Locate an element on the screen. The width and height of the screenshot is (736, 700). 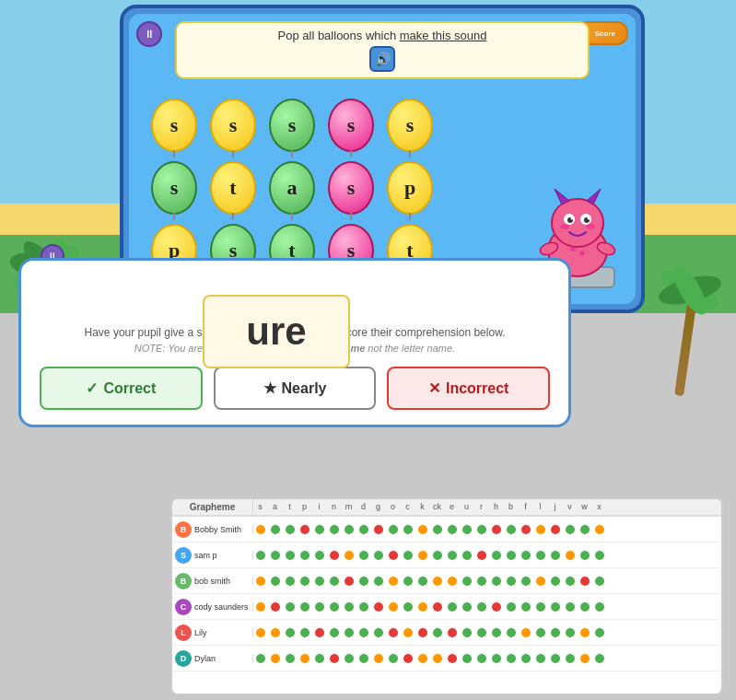
balloon-4: s is located at coordinates (410, 125).